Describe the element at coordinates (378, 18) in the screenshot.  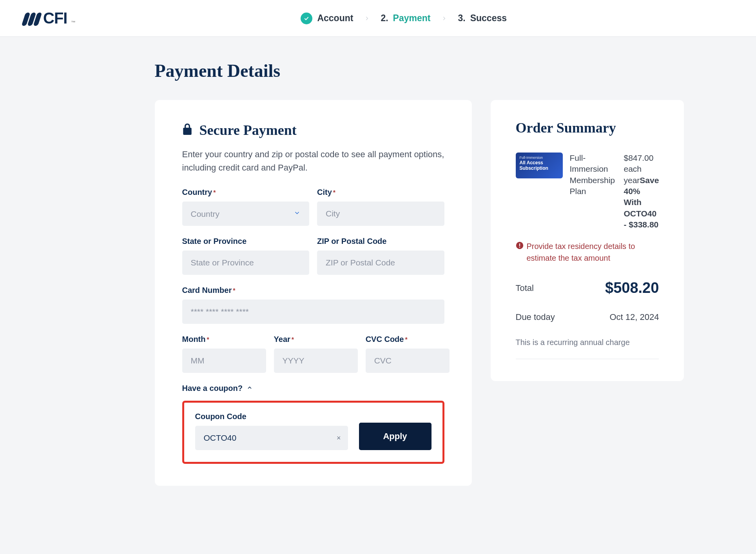
I see `header: CFI ™ Account 2. Payment 3. Success` at that location.